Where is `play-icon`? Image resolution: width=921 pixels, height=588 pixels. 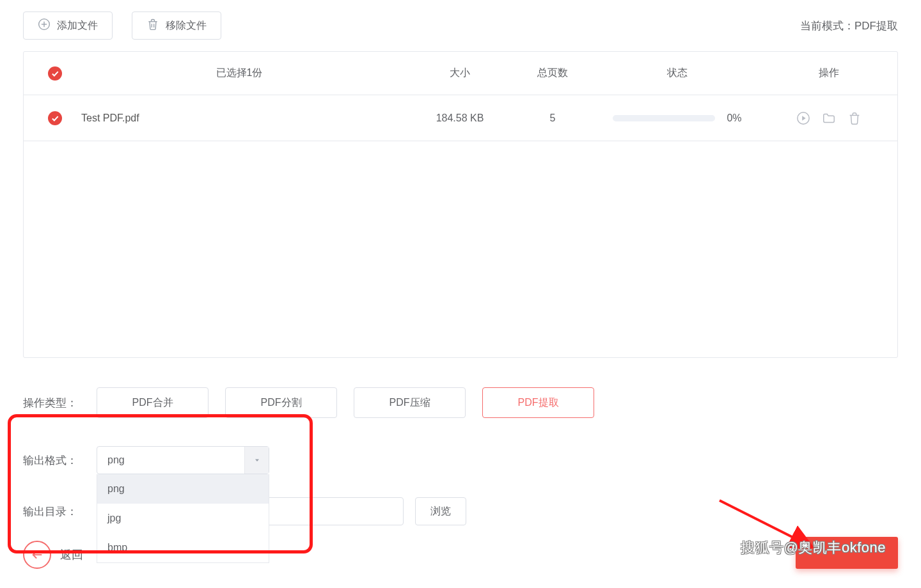
play-icon is located at coordinates (803, 118).